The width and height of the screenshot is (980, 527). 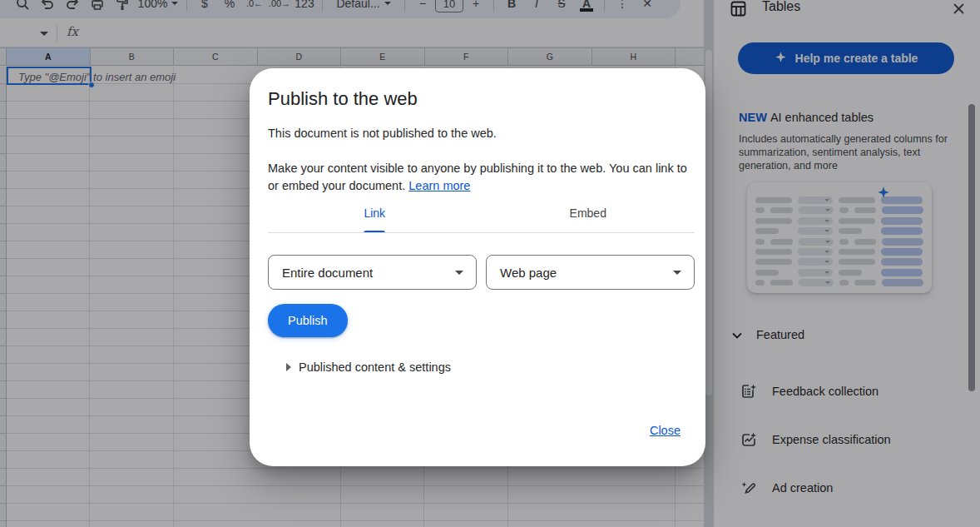 What do you see at coordinates (343, 99) in the screenshot?
I see `dialog-title: Publish to the web` at bounding box center [343, 99].